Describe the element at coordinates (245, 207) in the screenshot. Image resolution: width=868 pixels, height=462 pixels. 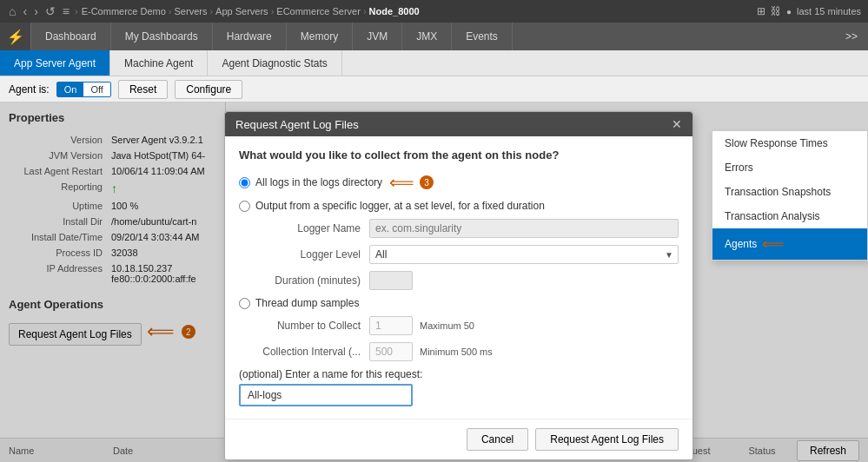
I see `option2-radio` at that location.